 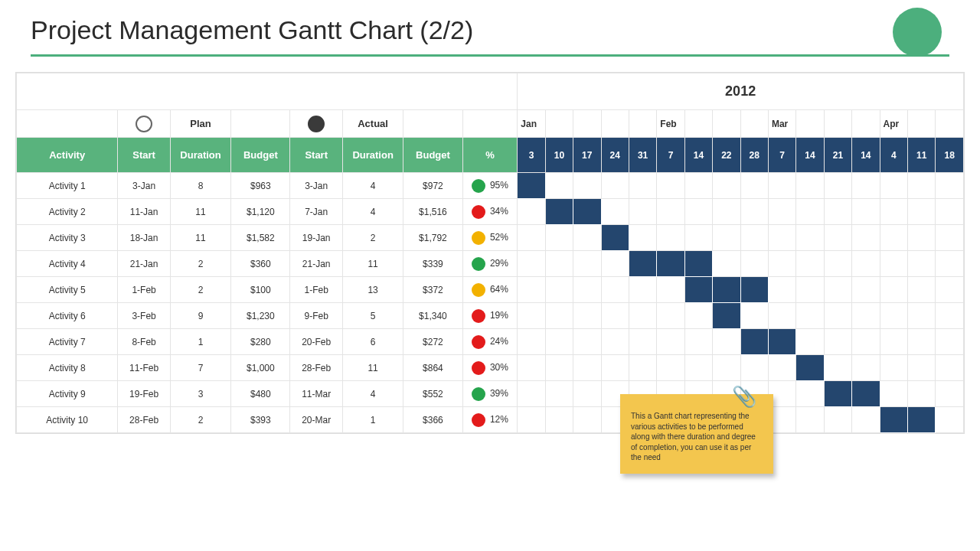 What do you see at coordinates (316, 155) in the screenshot?
I see `hdr-actual-start: Start` at bounding box center [316, 155].